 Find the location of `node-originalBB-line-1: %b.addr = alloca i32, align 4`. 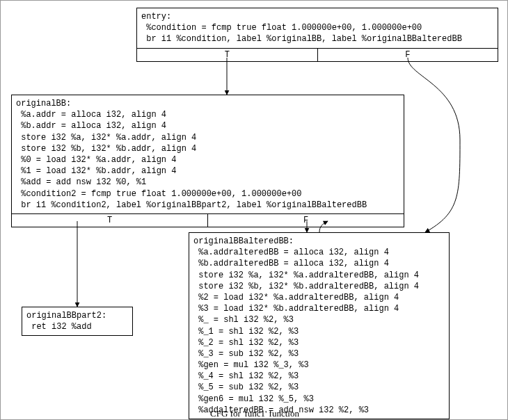

node-originalBB-line-1: %b.addr = alloca i32, align 4 is located at coordinates (91, 126).